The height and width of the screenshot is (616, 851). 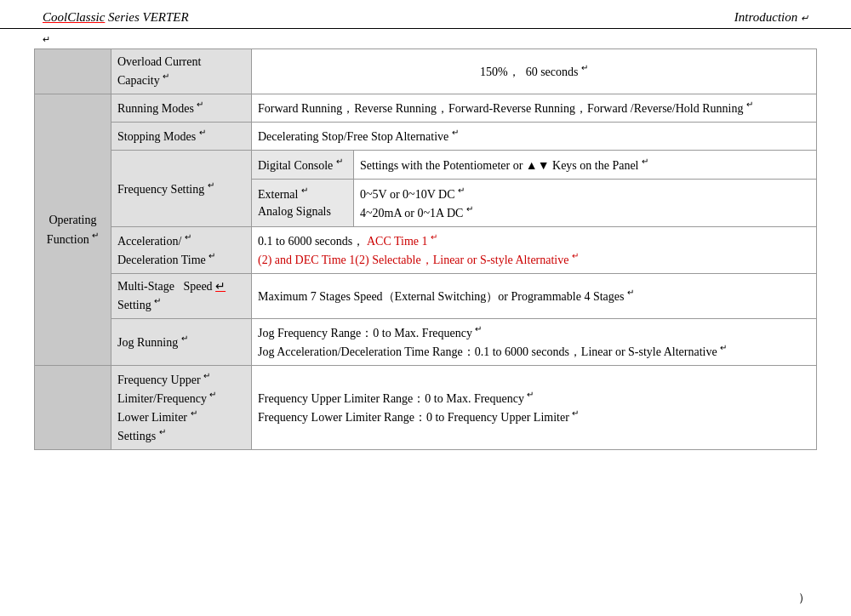 I want to click on table-row: Multi-Stage Speed ↵ Setting ↵ Maximum 7 …, so click(x=426, y=296).